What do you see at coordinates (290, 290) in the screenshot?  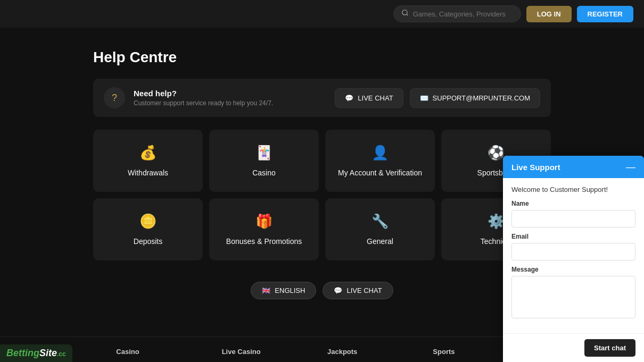 I see `language-label: ENGLISH` at bounding box center [290, 290].